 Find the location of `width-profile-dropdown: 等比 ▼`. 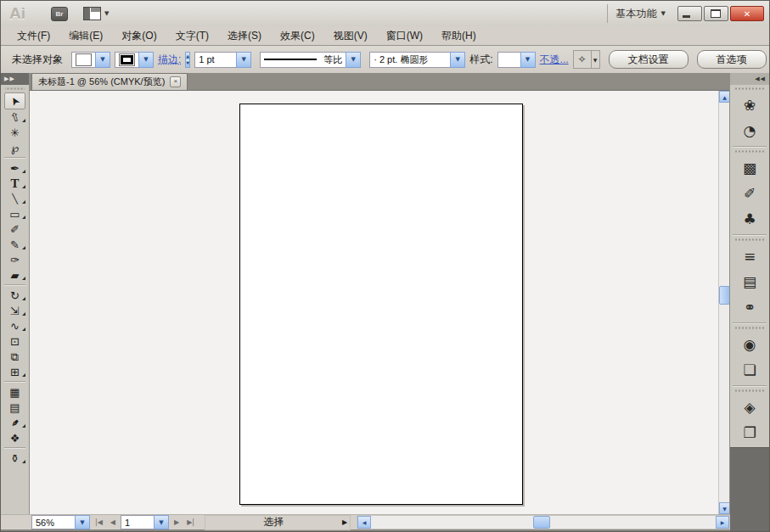

width-profile-dropdown: 等比 ▼ is located at coordinates (311, 59).